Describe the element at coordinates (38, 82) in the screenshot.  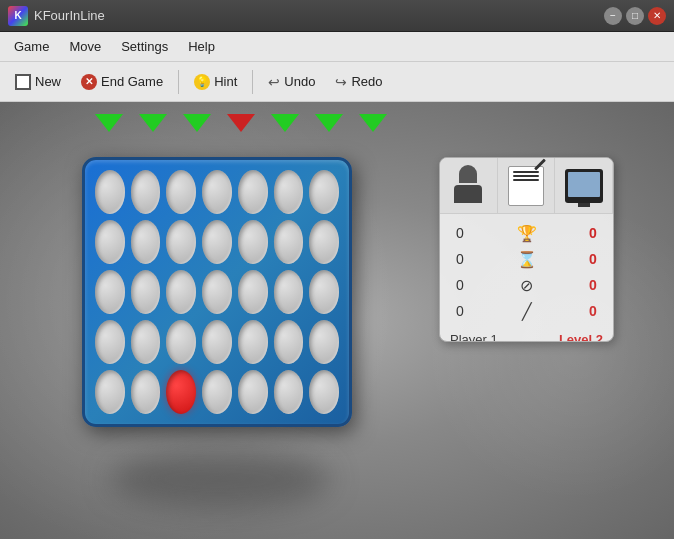
I see `new-button: New` at that location.